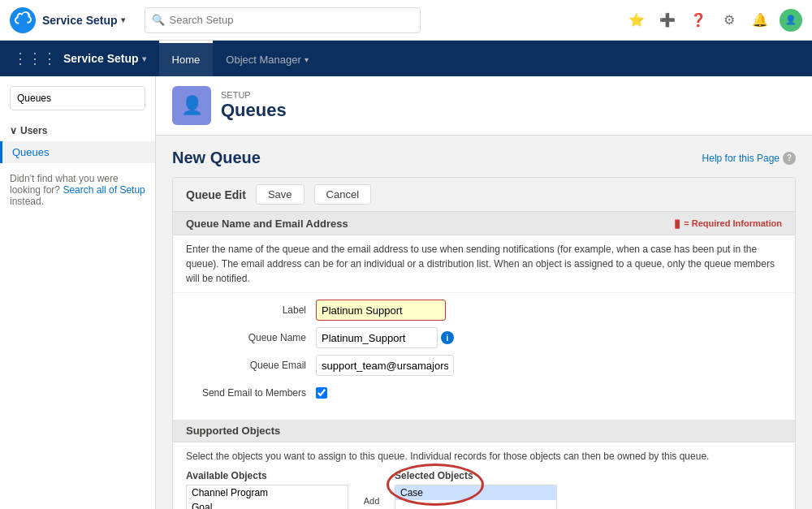 This screenshot has width=812, height=509. What do you see at coordinates (484, 490) in the screenshot?
I see `objects-layout: Available Objects Channel Program Goal K…` at bounding box center [484, 490].